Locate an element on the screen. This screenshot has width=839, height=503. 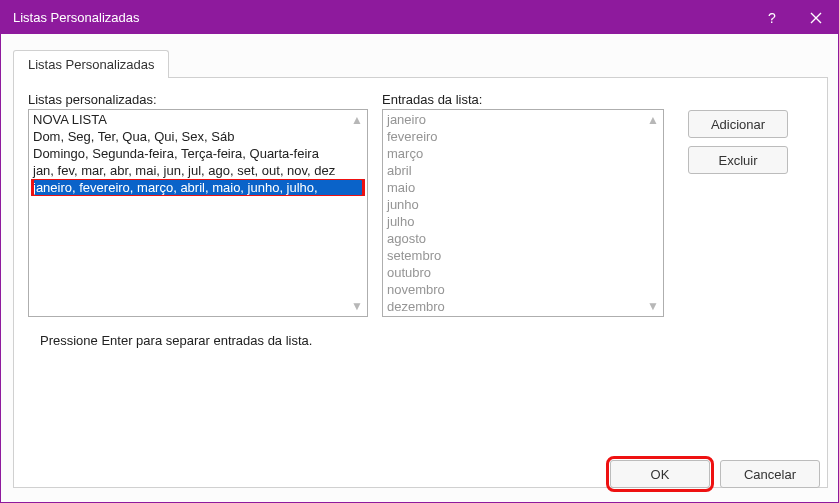
cancel-button: Cancelar is located at coordinates (770, 474).